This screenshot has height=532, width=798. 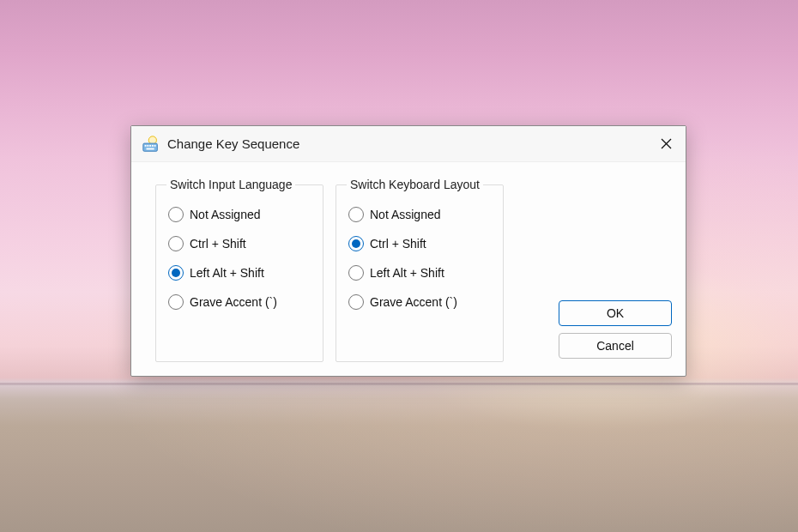 What do you see at coordinates (605, 269) in the screenshot?
I see `dialog-buttons: OK Cancel` at bounding box center [605, 269].